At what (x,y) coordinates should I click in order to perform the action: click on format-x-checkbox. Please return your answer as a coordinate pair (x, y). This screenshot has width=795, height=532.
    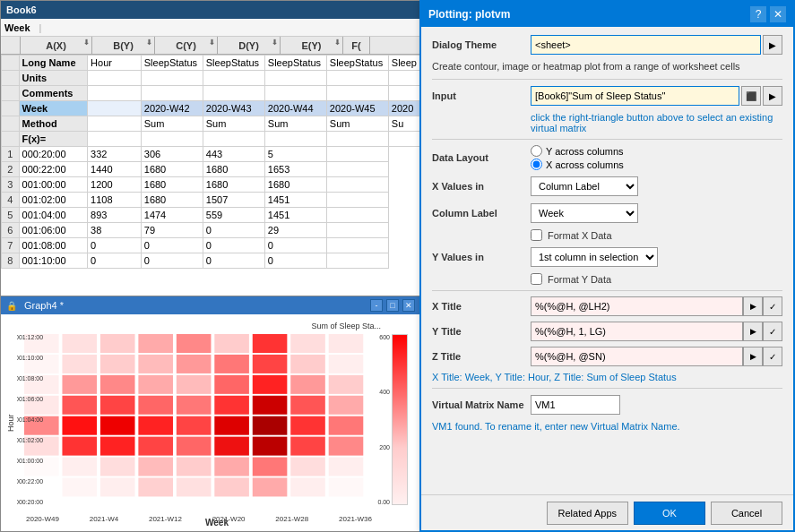
    Looking at the image, I should click on (536, 235).